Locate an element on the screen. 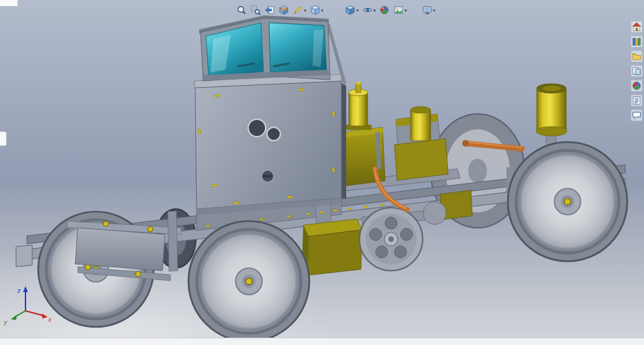 This screenshot has width=644, height=345. triad-x-label: x is located at coordinates (50, 320).